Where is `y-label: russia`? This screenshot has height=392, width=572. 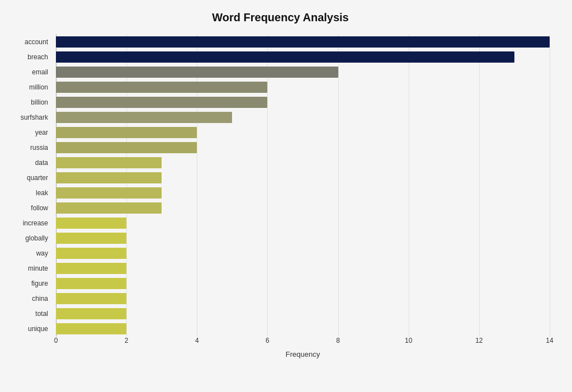
y-label: russia is located at coordinates (41, 148).